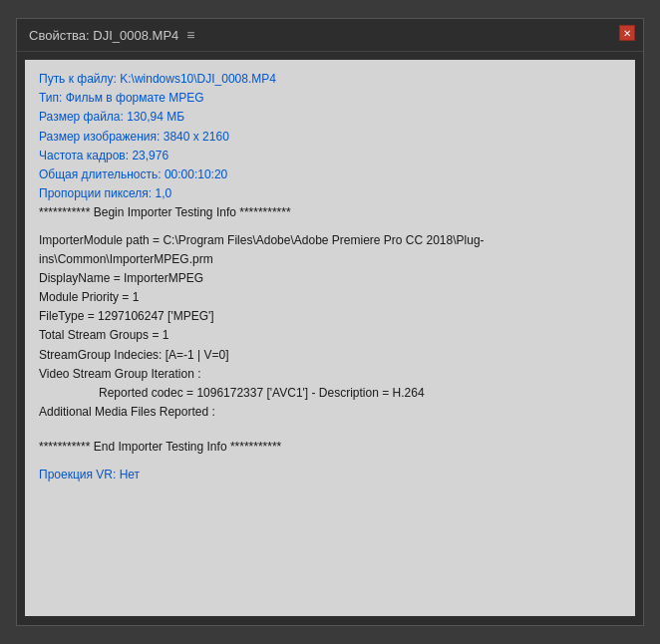 The width and height of the screenshot is (660, 644). What do you see at coordinates (330, 213) in the screenshot?
I see `info-line-7: *********** Begin Importer Testing Info …` at bounding box center [330, 213].